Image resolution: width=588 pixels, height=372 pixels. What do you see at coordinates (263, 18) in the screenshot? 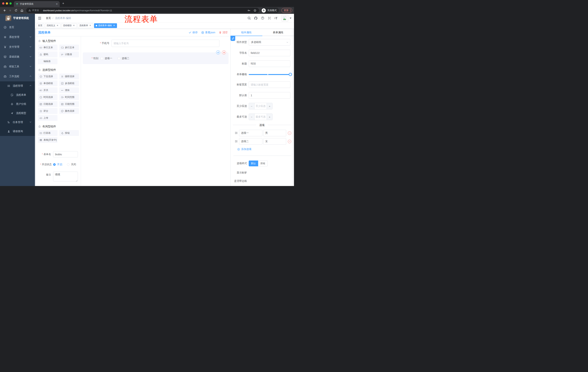
I see `help-icon` at bounding box center [263, 18].